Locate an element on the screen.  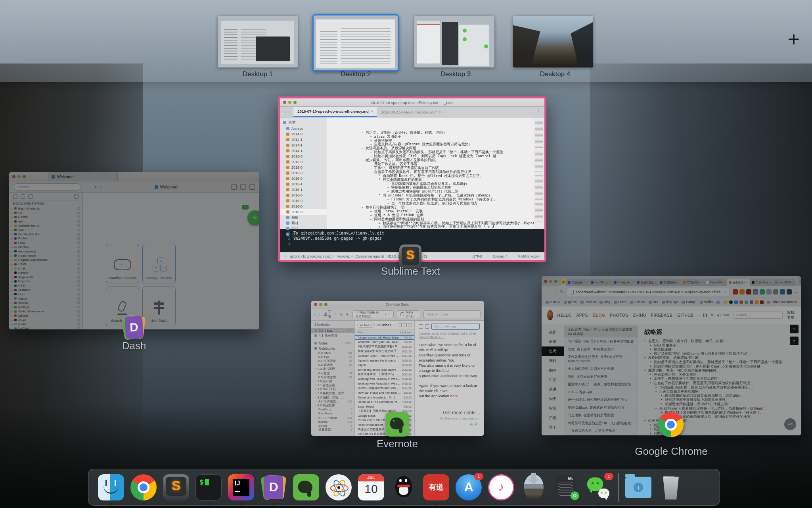
dock-chrome is located at coordinates (144, 487).